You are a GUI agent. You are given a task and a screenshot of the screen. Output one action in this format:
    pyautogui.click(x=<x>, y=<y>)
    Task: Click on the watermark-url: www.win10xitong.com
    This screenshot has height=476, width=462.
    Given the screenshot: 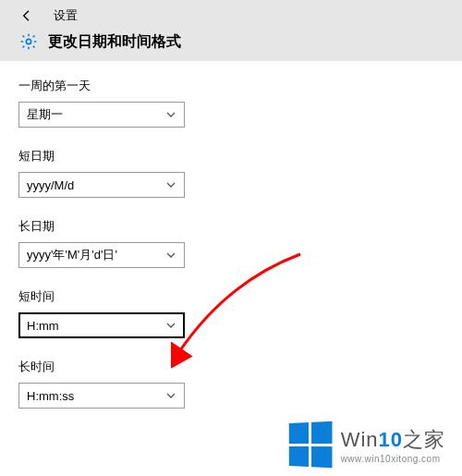 What is the action you would take?
    pyautogui.click(x=394, y=458)
    